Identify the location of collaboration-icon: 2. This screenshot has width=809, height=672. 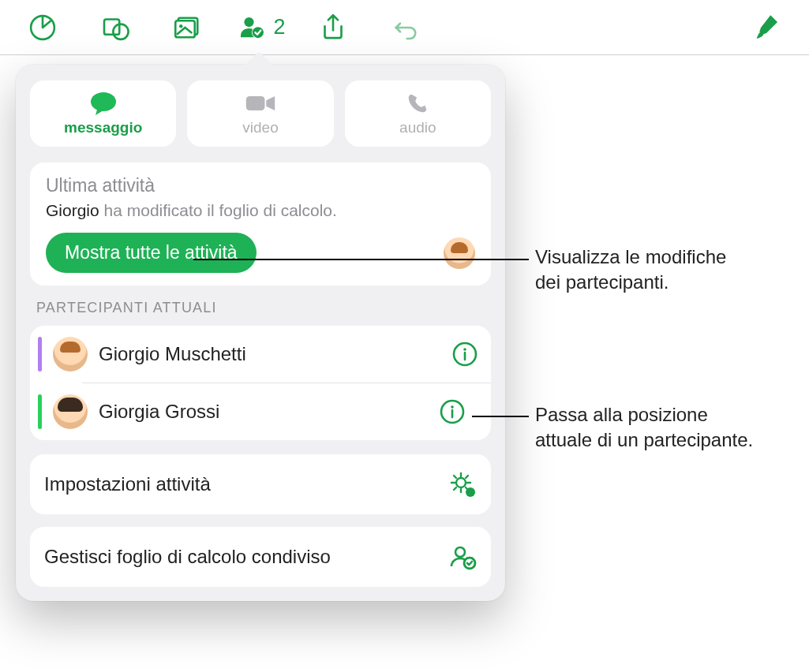
(260, 28).